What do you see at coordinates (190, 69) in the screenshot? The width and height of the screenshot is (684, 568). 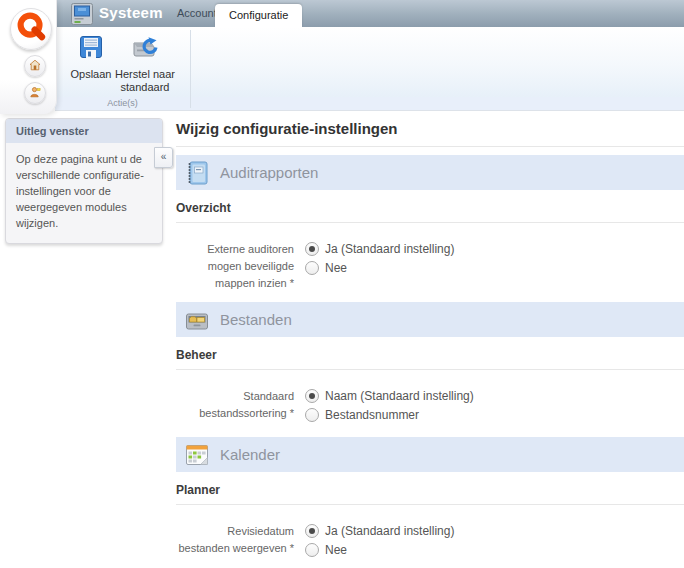 I see `ribbon-group-separator` at bounding box center [190, 69].